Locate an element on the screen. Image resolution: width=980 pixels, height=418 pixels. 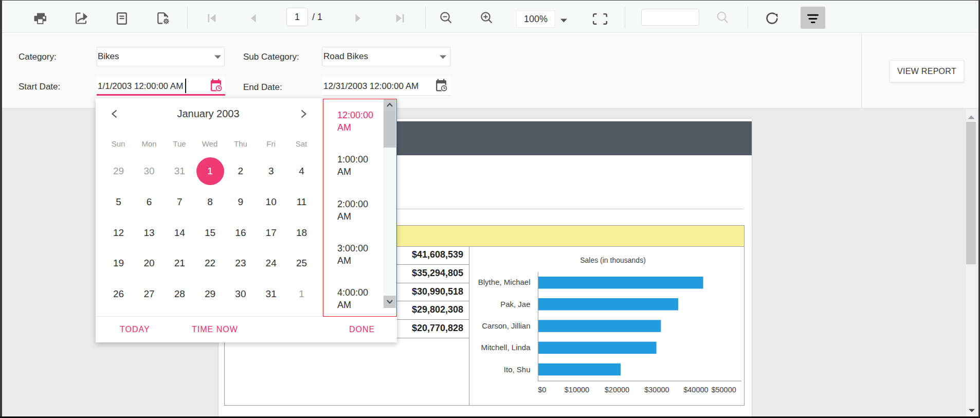
svg-text: $10000 is located at coordinates (577, 390).